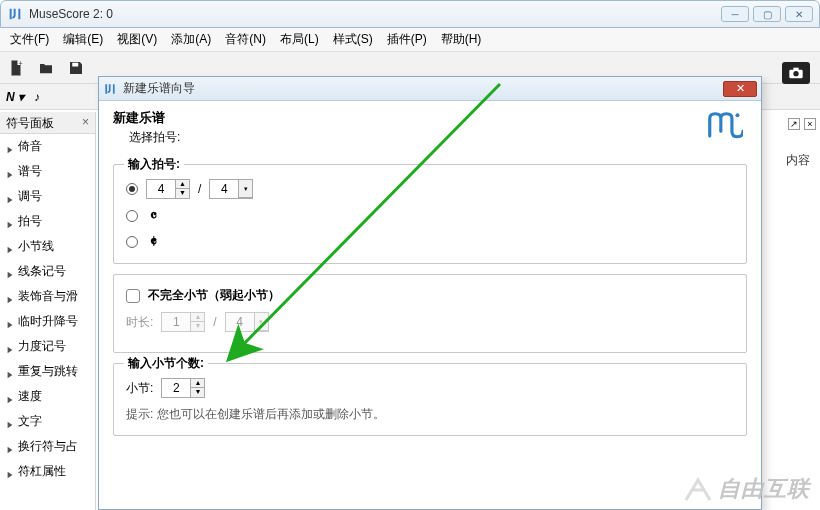 The width and height of the screenshot is (820, 510). Describe the element at coordinates (15, 14) in the screenshot. I see `app-icon` at that location.